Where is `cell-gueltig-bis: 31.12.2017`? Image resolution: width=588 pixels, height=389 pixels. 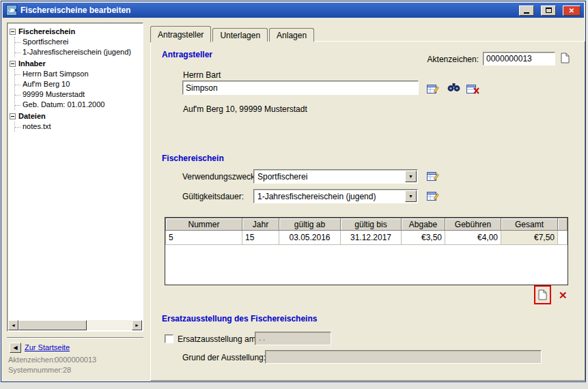
cell-gueltig-bis: 31.12.2017 is located at coordinates (372, 237).